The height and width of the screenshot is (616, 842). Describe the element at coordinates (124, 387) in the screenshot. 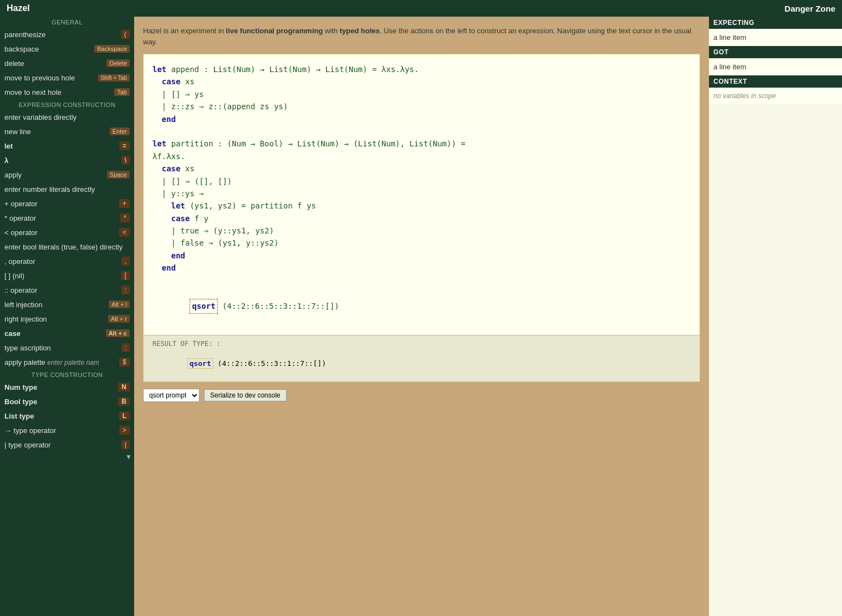

I see `shortcut-num-type: N` at that location.